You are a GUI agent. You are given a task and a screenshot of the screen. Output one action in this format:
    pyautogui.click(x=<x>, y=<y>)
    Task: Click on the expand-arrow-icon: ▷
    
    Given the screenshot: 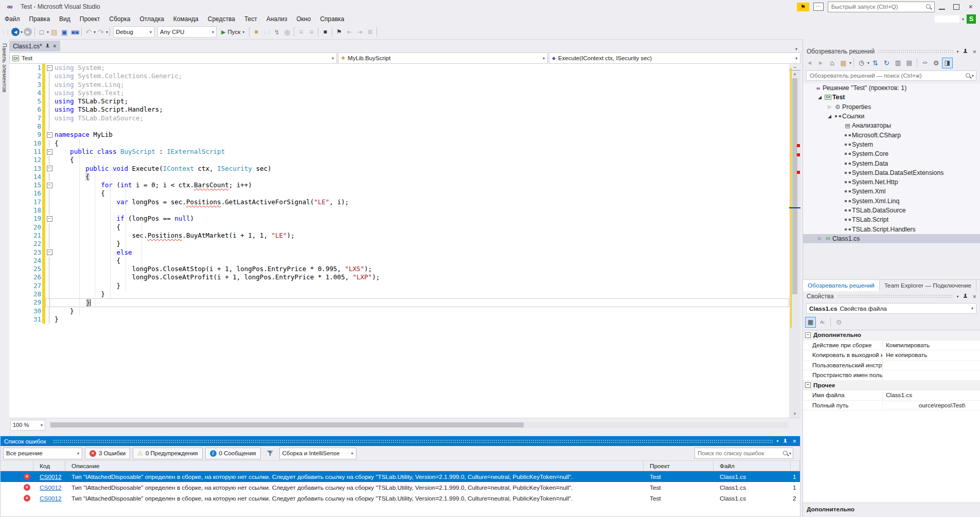 What is the action you would take?
    pyautogui.click(x=829, y=107)
    